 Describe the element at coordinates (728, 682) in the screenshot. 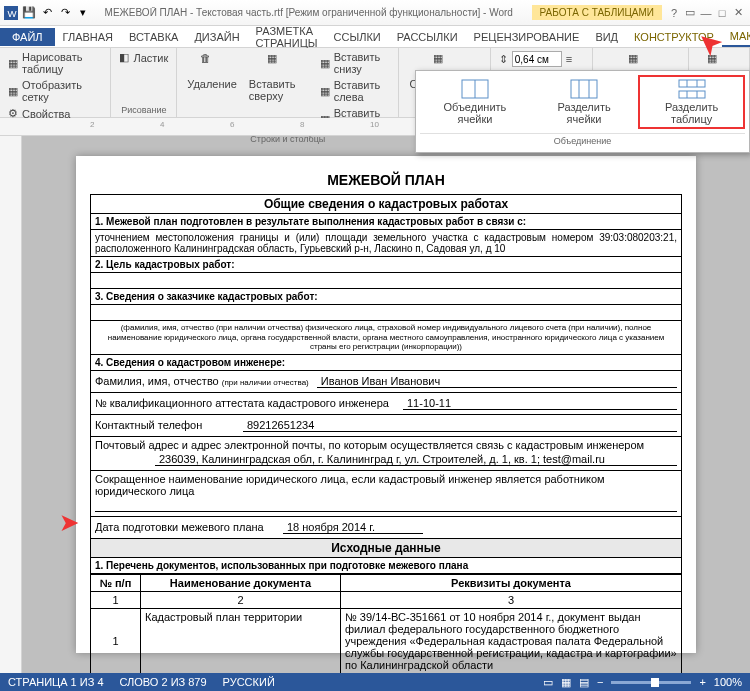

I see `zoom-level: 100%` at that location.